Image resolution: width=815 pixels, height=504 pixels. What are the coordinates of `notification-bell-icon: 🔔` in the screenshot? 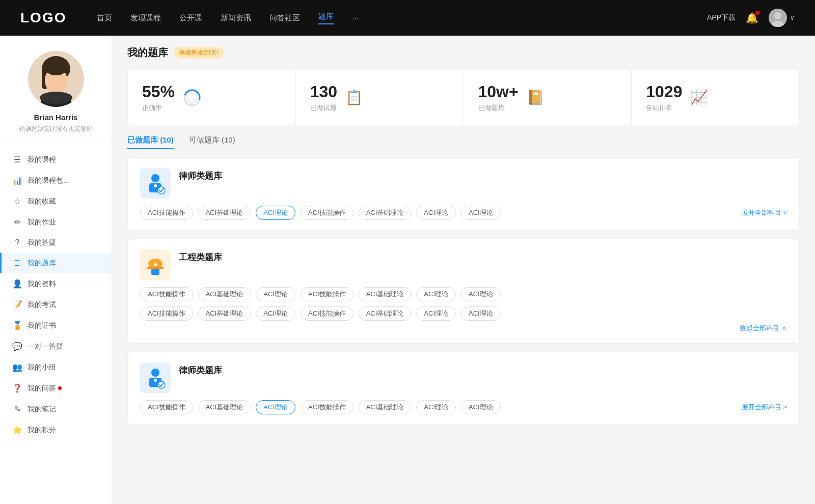 It's located at (752, 18).